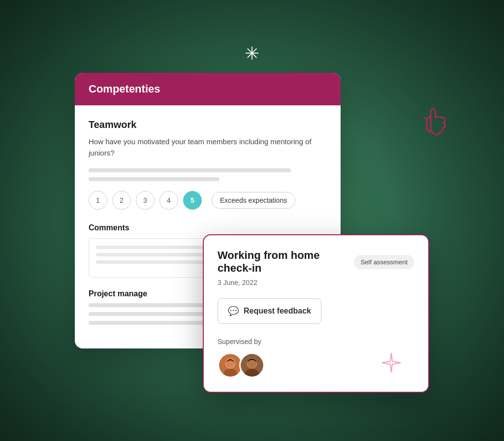  I want to click on rating-row: 1 2 3 4 5 Exceeds expectations, so click(208, 200).